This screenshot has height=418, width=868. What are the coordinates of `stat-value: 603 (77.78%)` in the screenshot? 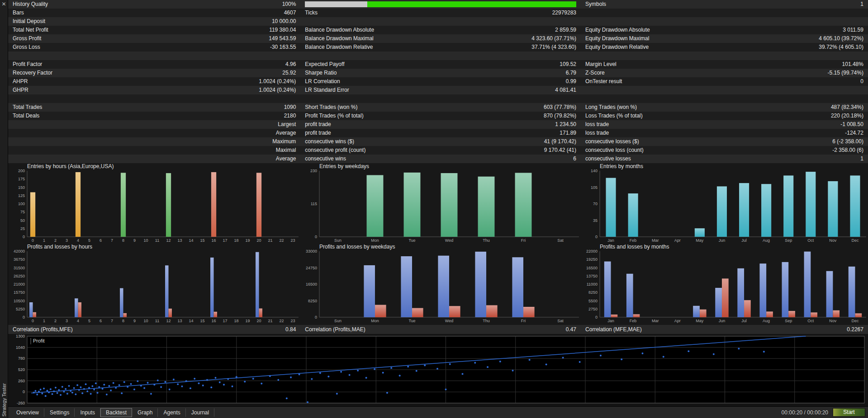 It's located at (560, 108).